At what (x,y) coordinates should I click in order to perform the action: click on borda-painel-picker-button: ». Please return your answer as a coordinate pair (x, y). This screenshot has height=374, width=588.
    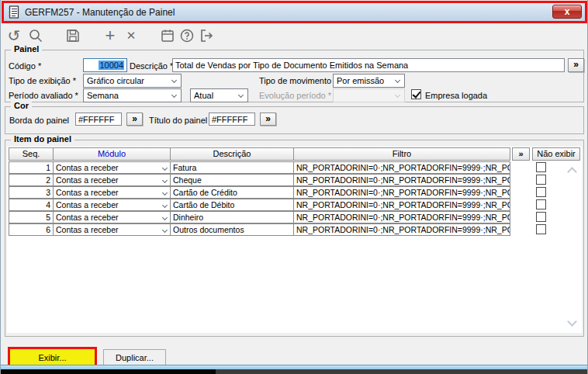
    Looking at the image, I should click on (135, 119).